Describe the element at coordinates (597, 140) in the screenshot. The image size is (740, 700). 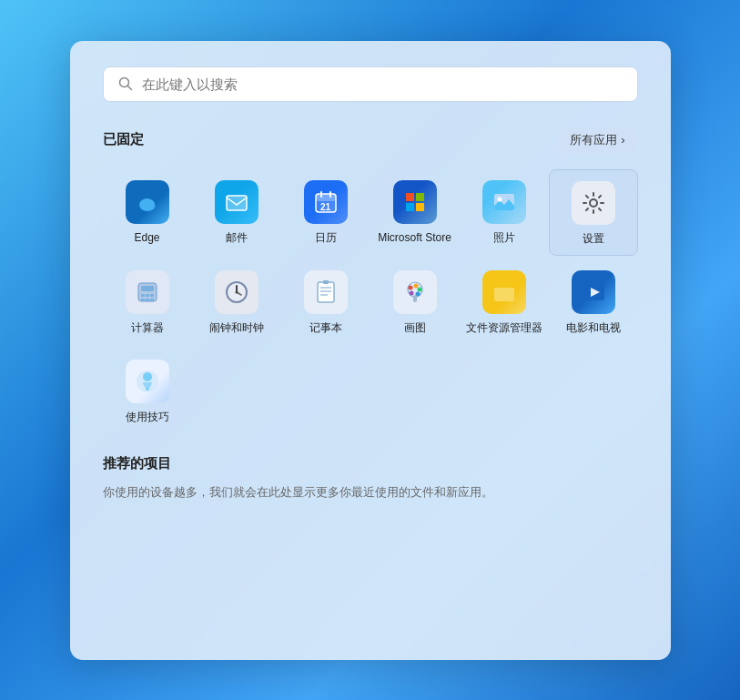
I see `all-apps-button: 所有应用 ›` at that location.